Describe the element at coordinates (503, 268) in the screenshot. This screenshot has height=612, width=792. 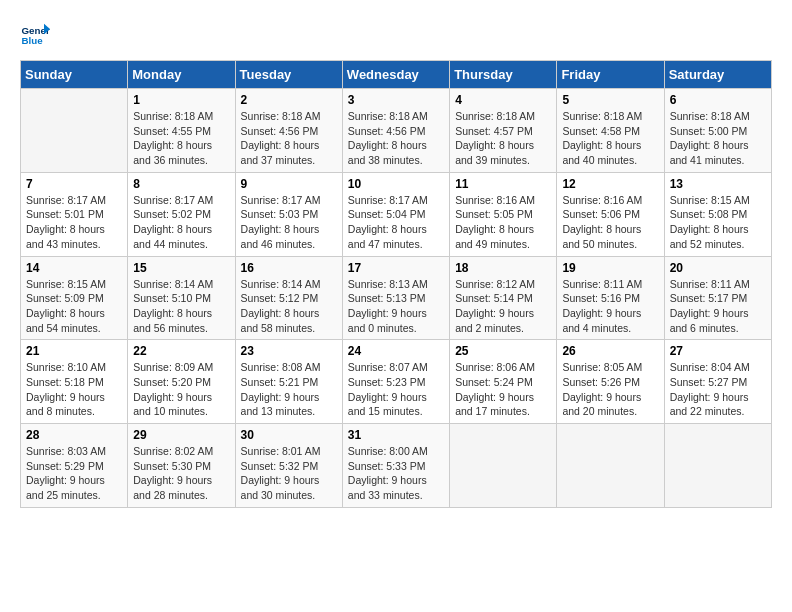
I see `day-number: 18` at that location.